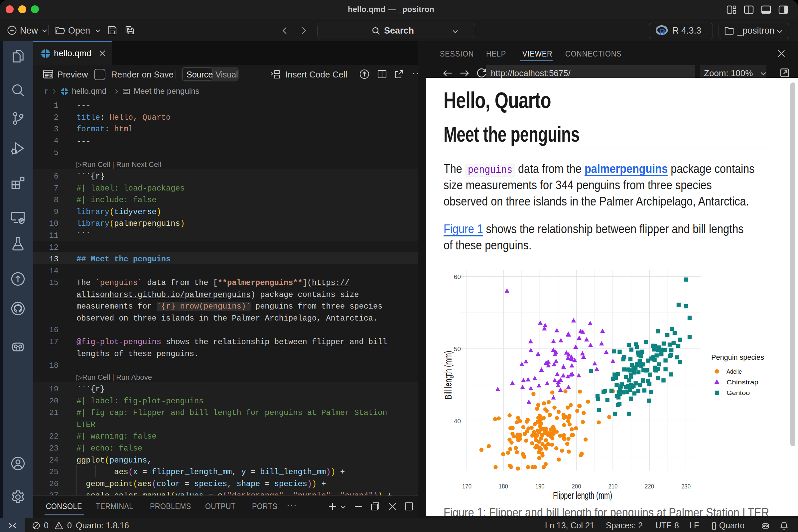 This screenshot has height=532, width=798. Describe the element at coordinates (649, 487) in the screenshot. I see `svg-text: 220` at that location.